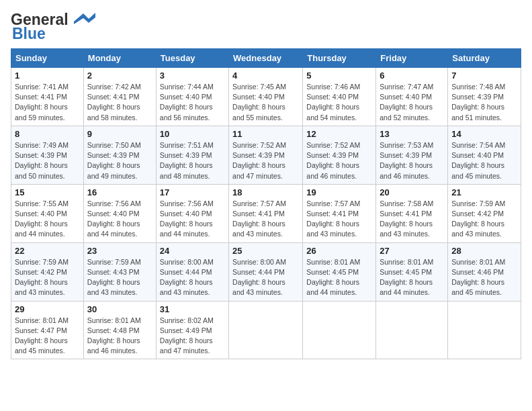 The width and height of the screenshot is (532, 411). Describe the element at coordinates (120, 58) in the screenshot. I see `header-monday: Monday` at that location.